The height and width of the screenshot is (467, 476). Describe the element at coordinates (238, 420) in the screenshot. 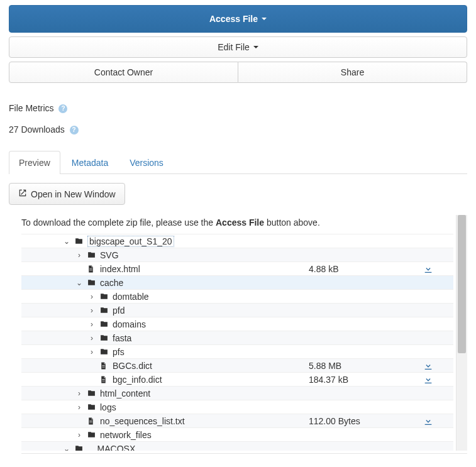

I see `tree-file-row: no_sequences_list.txt112.00 Bytes` at that location.